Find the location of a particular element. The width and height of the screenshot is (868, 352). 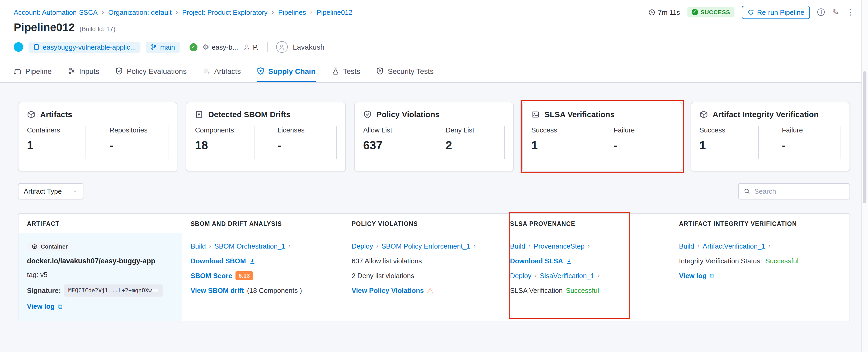

repository-icon is located at coordinates (36, 47).